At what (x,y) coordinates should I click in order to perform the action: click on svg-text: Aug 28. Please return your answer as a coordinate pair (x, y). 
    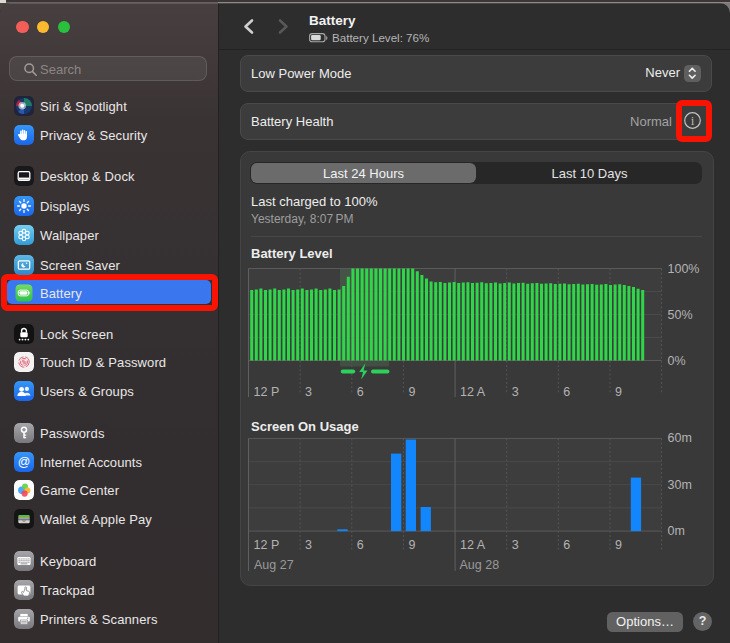
    Looking at the image, I should click on (480, 565).